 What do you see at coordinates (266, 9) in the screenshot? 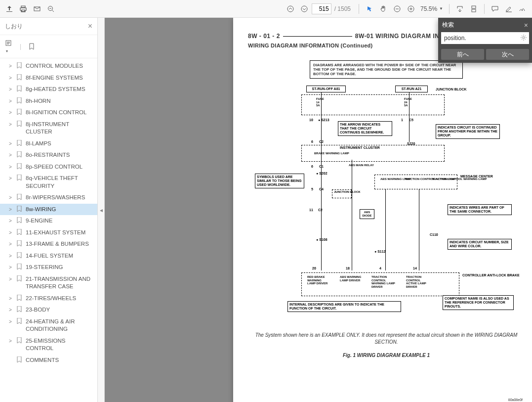
I see `main-toolbar: / 1505 75.5%▼` at bounding box center [266, 9].